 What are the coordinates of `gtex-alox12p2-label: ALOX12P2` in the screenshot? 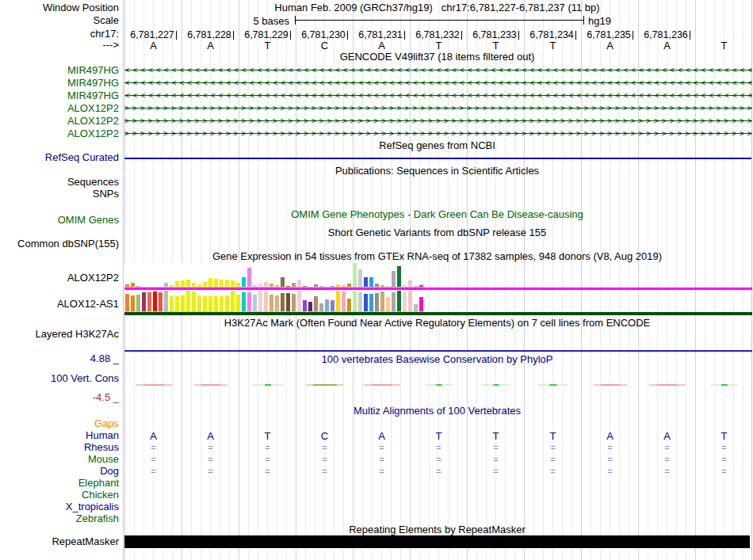 It's located at (59, 278).